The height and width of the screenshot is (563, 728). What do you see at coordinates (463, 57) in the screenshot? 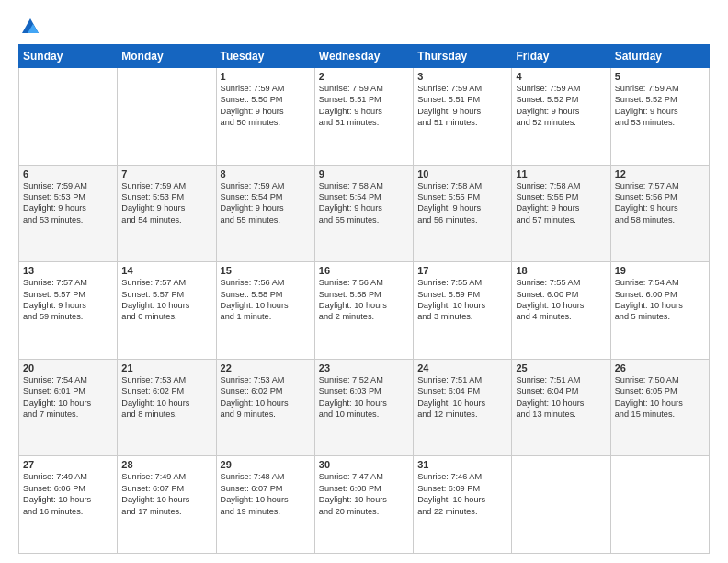
I see `calendar-header-thursday: Thursday` at bounding box center [463, 57].